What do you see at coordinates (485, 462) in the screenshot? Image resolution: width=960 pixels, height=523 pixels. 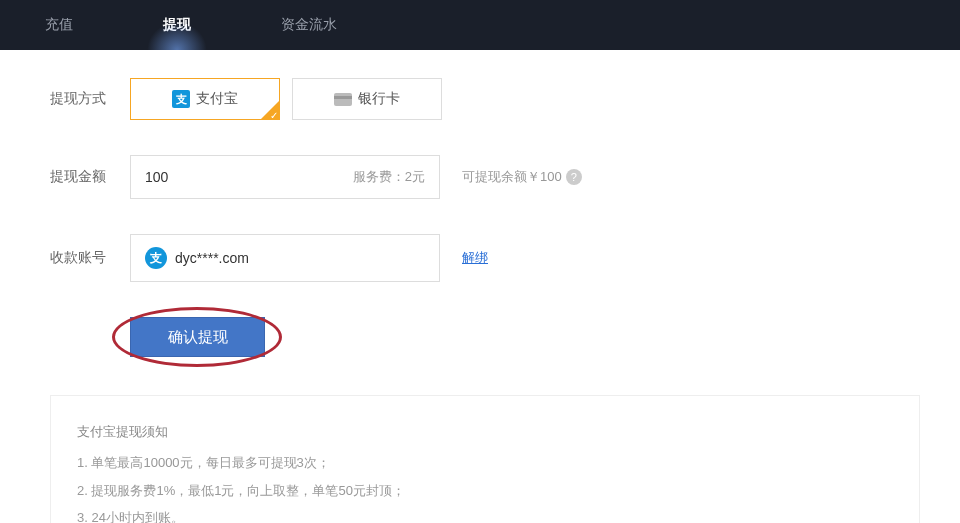 I see `notice-item-1: 1. 单笔最高10000元，每日最多可提现3次；` at bounding box center [485, 462].